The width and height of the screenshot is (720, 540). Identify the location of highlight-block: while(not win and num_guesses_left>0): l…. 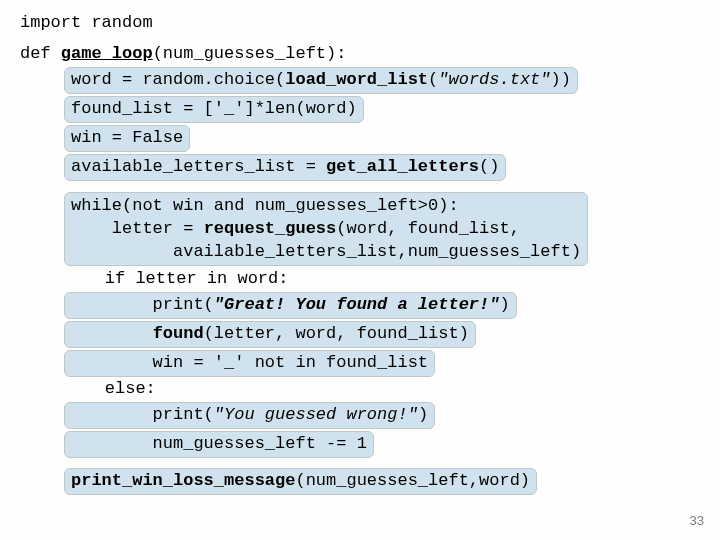
(326, 230).